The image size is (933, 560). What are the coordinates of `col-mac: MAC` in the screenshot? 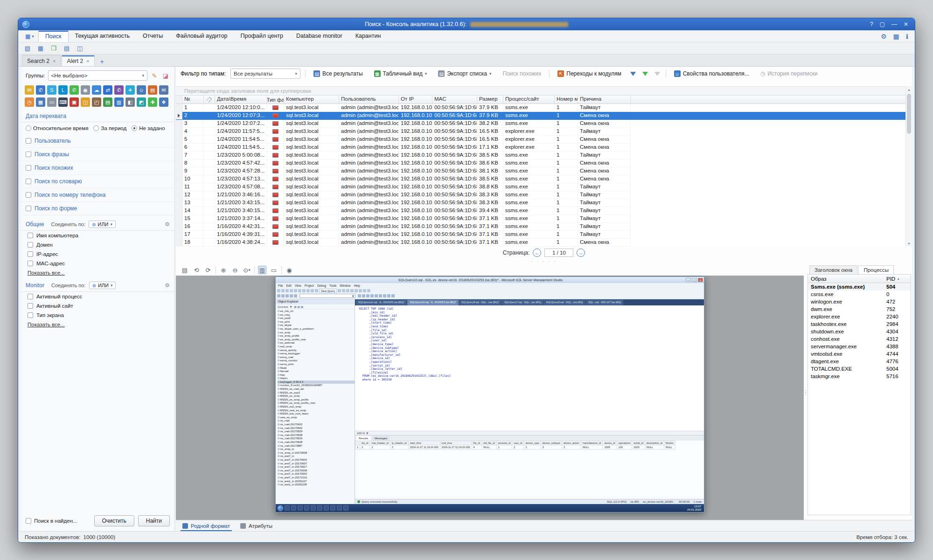 It's located at (455, 100).